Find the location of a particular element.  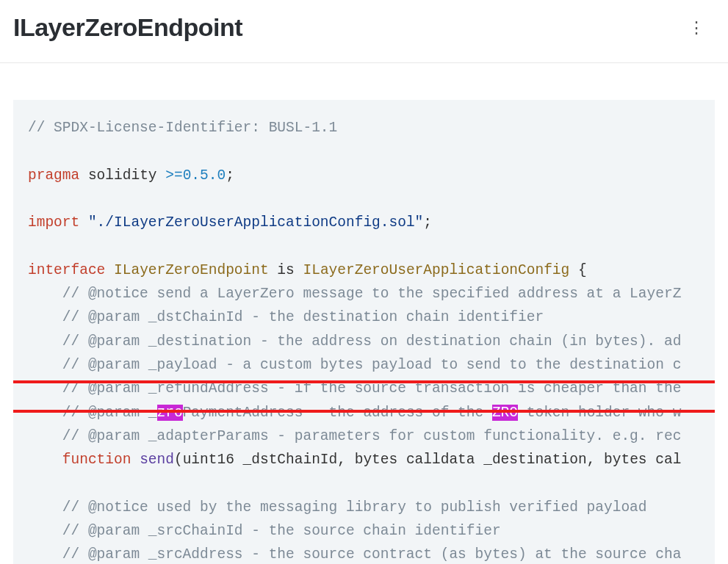

keyword-pragma: pragma is located at coordinates (54, 176).